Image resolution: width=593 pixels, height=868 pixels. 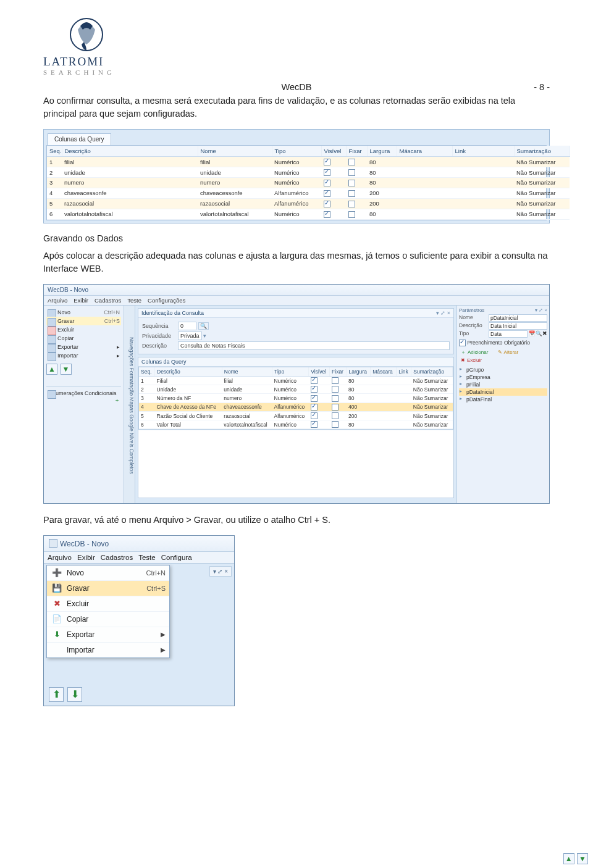 What do you see at coordinates (66, 369) in the screenshot?
I see `move-down-icon: ▼` at bounding box center [66, 369].